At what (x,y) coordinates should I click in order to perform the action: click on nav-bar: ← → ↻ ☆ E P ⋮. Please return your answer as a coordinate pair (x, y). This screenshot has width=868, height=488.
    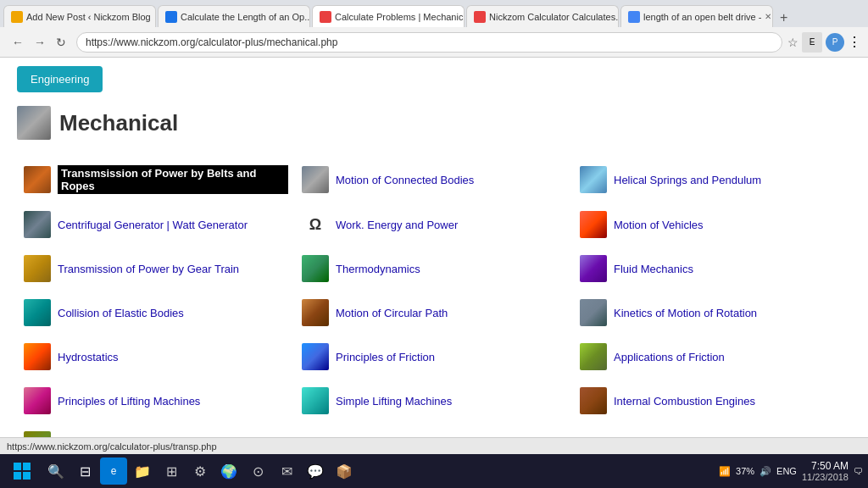
    Looking at the image, I should click on (434, 42).